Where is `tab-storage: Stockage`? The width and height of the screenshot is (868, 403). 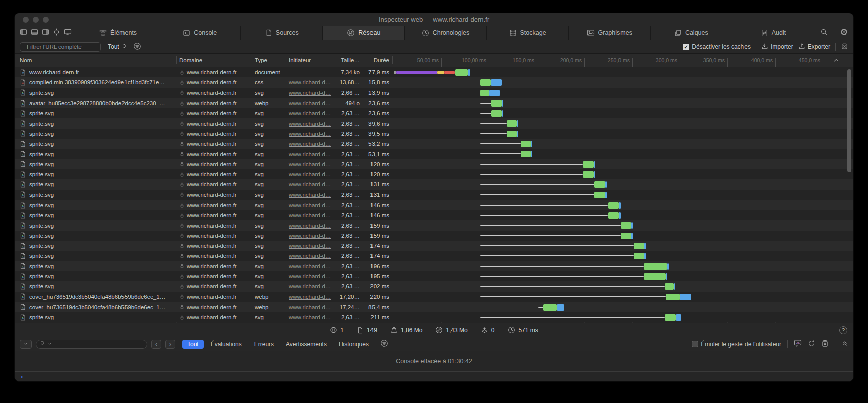
tab-storage: Stockage is located at coordinates (528, 33).